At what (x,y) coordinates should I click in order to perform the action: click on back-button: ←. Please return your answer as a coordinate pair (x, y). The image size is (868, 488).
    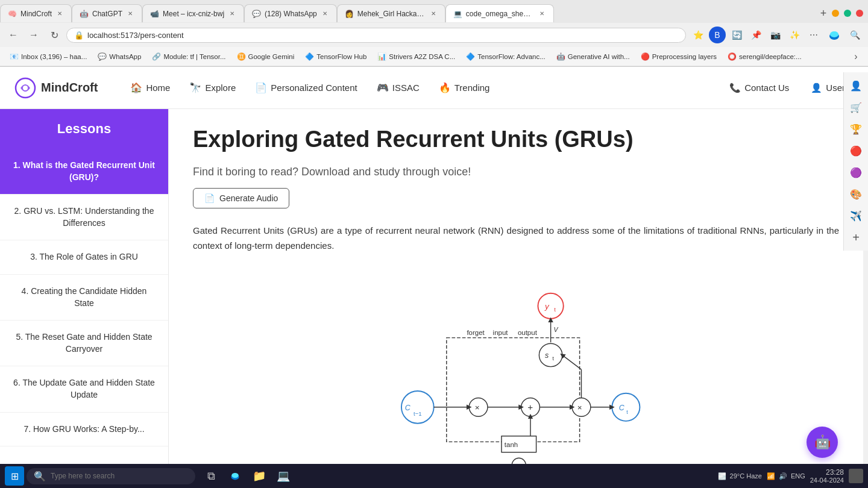
    Looking at the image, I should click on (13, 35).